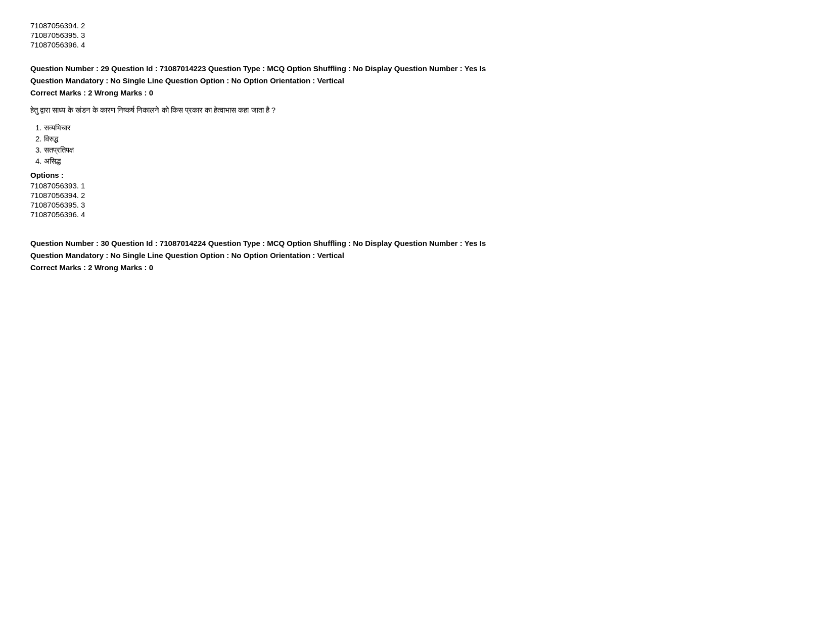 The height and width of the screenshot is (644, 834). Describe the element at coordinates (54, 25) in the screenshot. I see `top-option-1-id: 71087056394` at that location.